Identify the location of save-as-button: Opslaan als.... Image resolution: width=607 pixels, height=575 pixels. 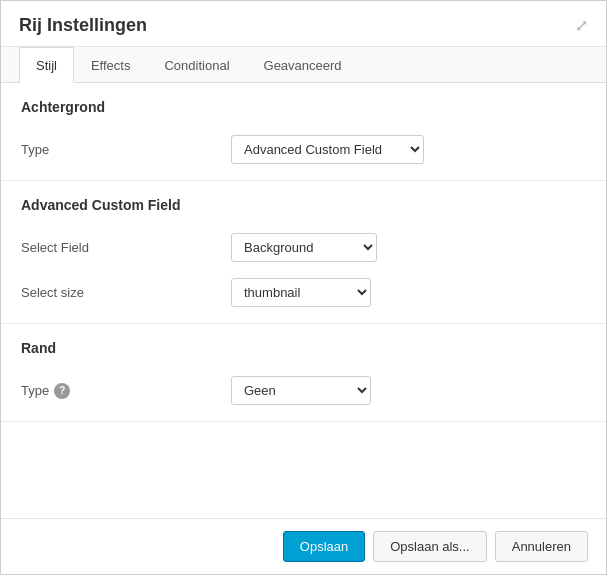
(430, 546).